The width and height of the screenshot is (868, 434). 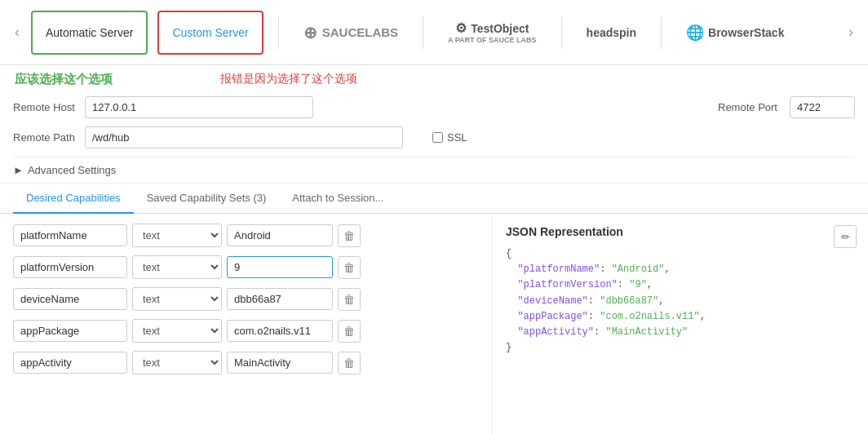 I want to click on tab-saved-capability-sets: Saved Capability Sets (3), so click(x=207, y=199).